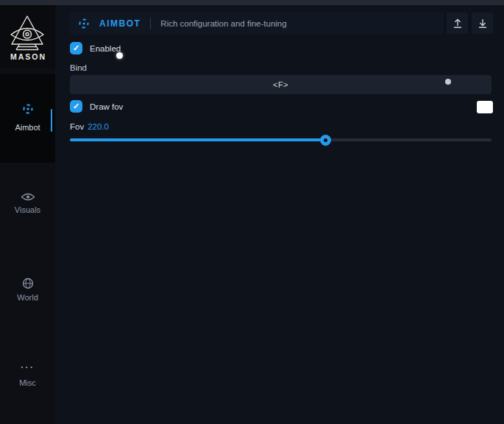 This screenshot has height=424, width=504. What do you see at coordinates (281, 140) in the screenshot?
I see `fov-slider` at bounding box center [281, 140].